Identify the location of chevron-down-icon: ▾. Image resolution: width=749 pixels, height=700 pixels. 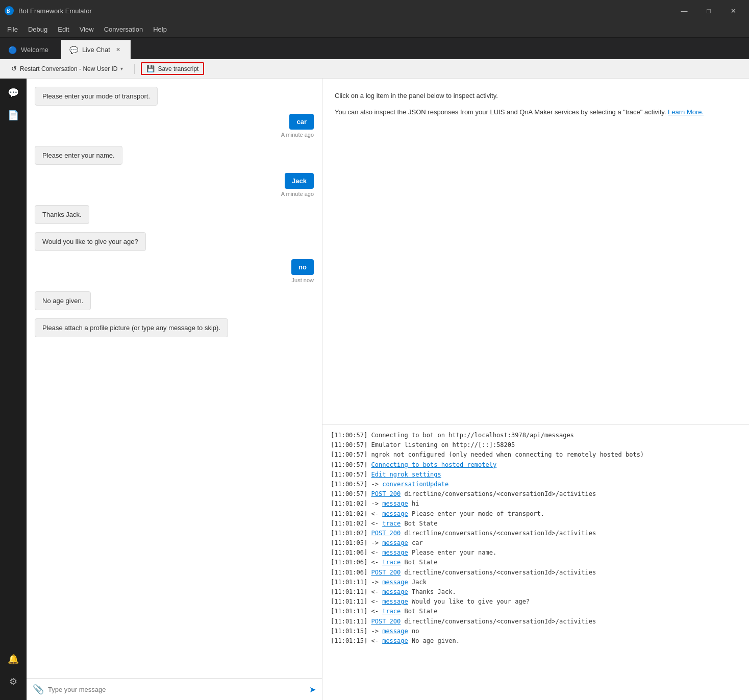
(121, 68).